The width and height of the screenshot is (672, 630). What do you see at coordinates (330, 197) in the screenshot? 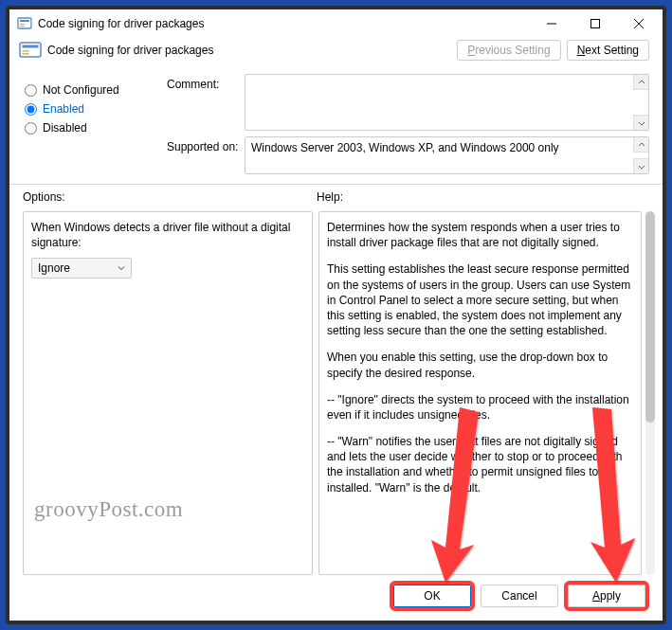
I see `help-heading: Help:` at bounding box center [330, 197].